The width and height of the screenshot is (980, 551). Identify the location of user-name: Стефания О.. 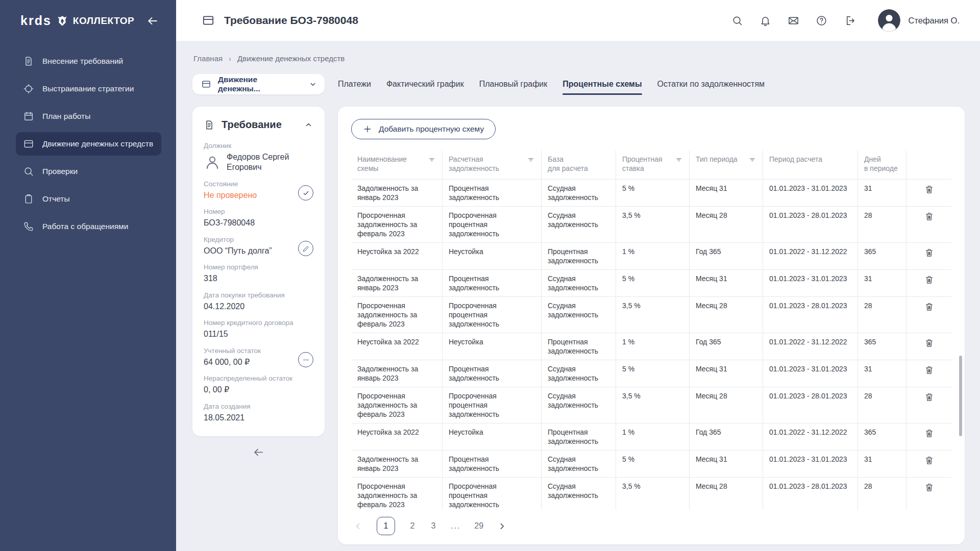
(934, 20).